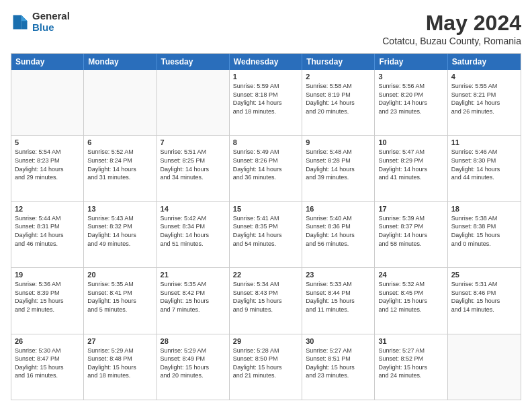 The image size is (532, 411). What do you see at coordinates (266, 363) in the screenshot?
I see `day-info-29: Sunrise: 5:28 AM Sunset: 8:50 PM Dayligh…` at bounding box center [266, 363].